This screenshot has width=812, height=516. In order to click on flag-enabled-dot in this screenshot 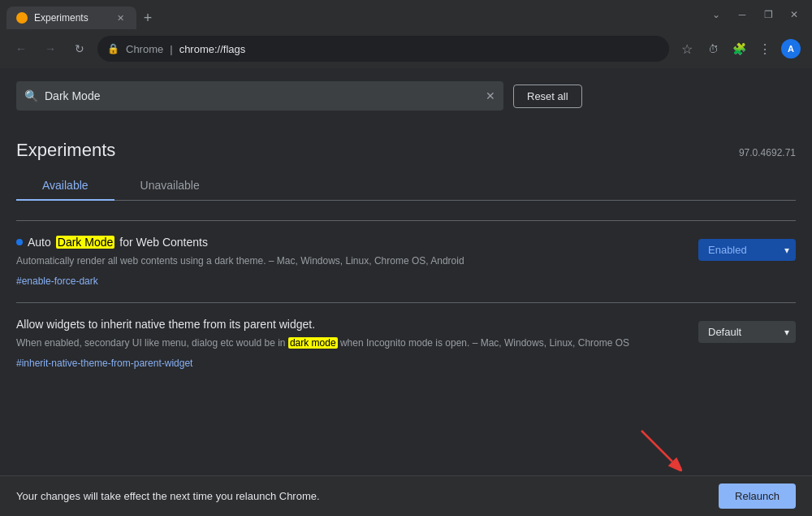, I will do `click(19, 242)`.